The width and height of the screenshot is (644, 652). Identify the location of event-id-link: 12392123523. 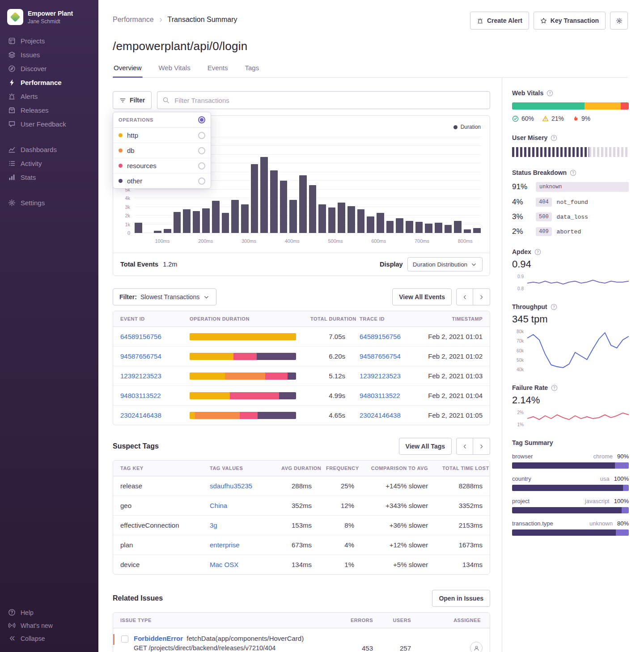
(141, 376).